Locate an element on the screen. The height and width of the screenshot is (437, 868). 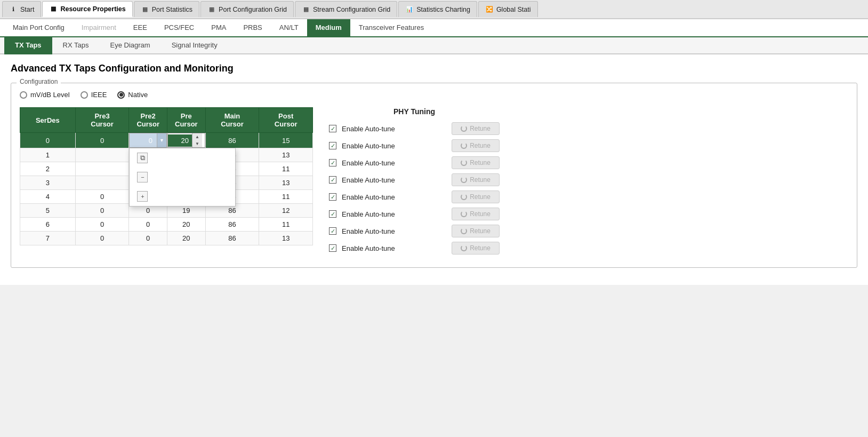
sub-tab-tx-taps: TX Taps is located at coordinates (28, 46).